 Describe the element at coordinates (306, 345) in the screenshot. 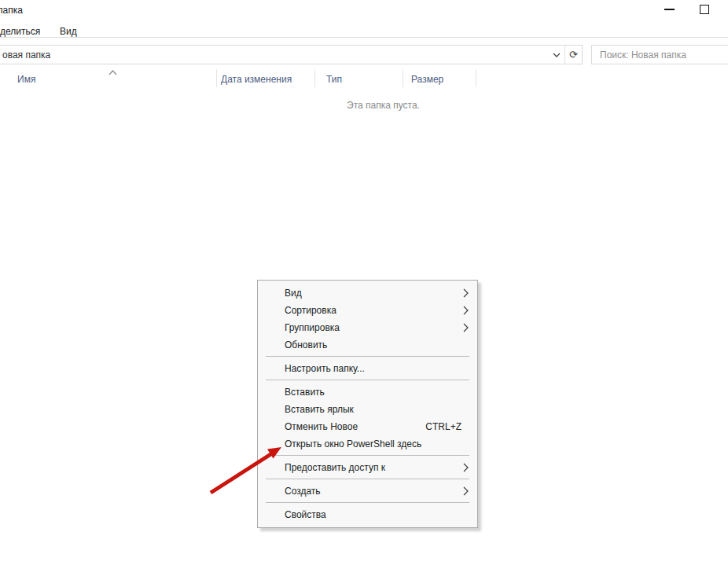

I see `menu-item-label: Обновить` at that location.